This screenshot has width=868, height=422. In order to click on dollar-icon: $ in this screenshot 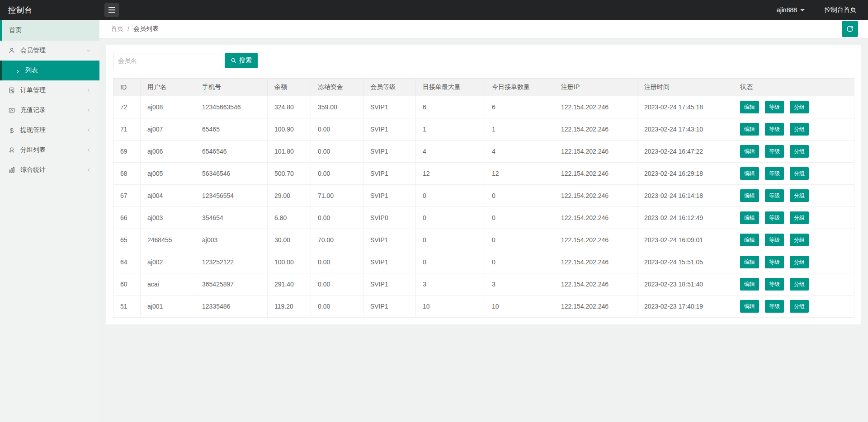, I will do `click(12, 130)`.